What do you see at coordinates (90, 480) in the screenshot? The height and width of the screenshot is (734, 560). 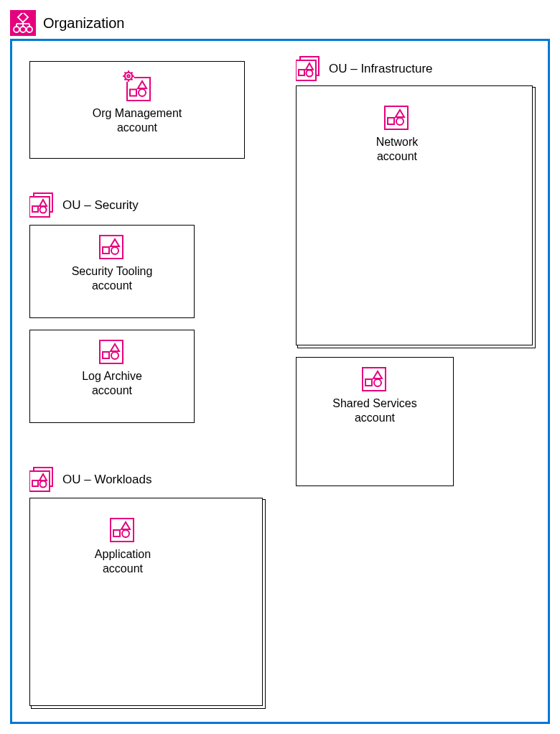 I see `ou-workloads-header: OU – Workloads` at bounding box center [90, 480].